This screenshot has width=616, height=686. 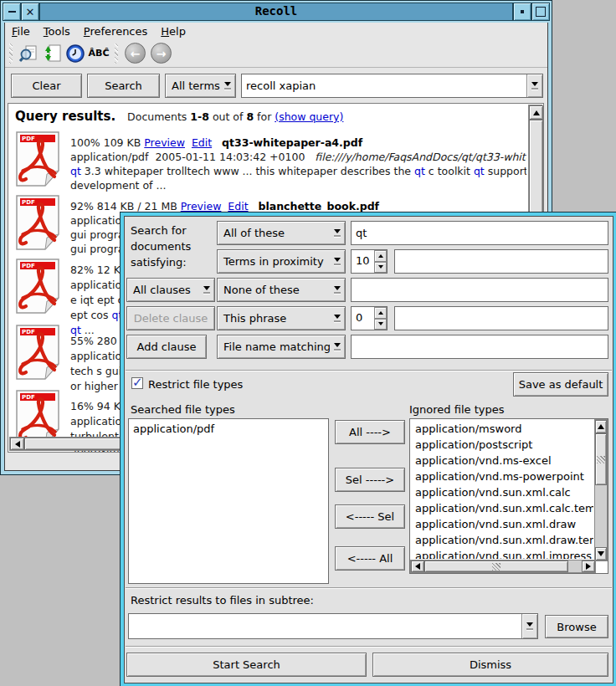 I want to click on maximize-button, so click(x=541, y=12).